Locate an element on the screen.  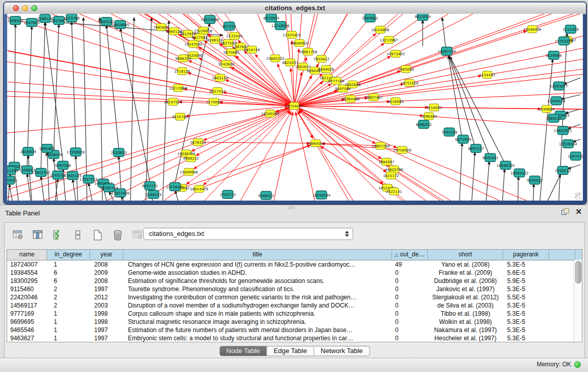
table-cell: 19384554 is located at coordinates (27, 273).